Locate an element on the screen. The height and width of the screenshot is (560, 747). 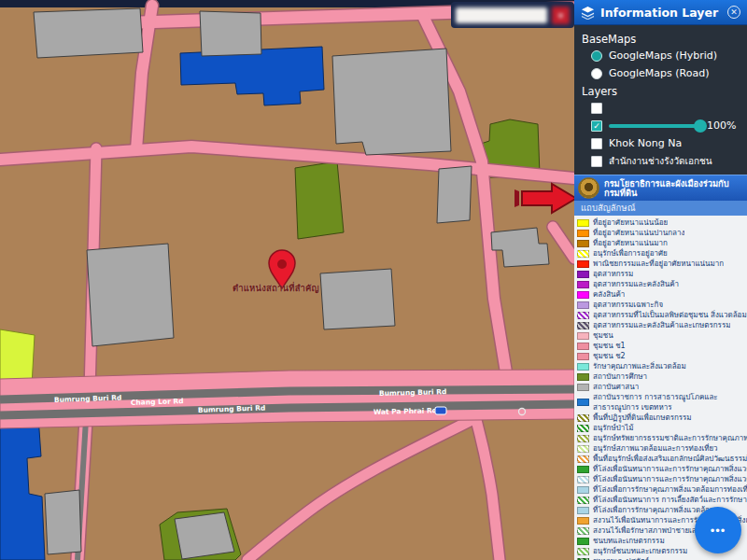
slider-value: 100% is located at coordinates (721, 125).